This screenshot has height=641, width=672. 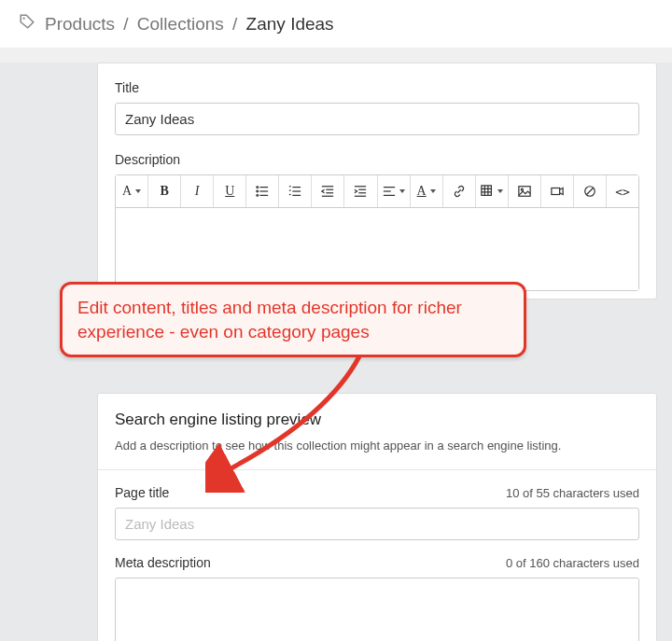 I want to click on seo-heading: Search engine listing preview, so click(x=377, y=420).